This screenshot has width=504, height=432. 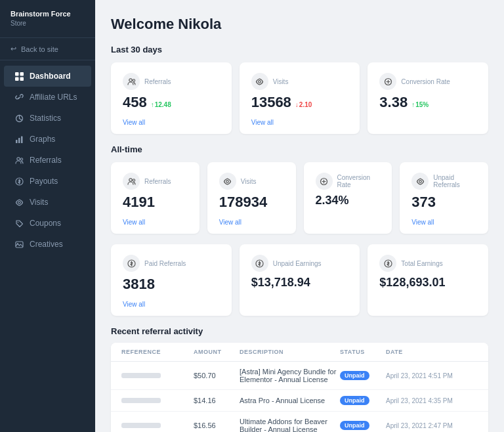 What do you see at coordinates (47, 118) in the screenshot?
I see `sidebar-item-statistics: Statistics` at bounding box center [47, 118].